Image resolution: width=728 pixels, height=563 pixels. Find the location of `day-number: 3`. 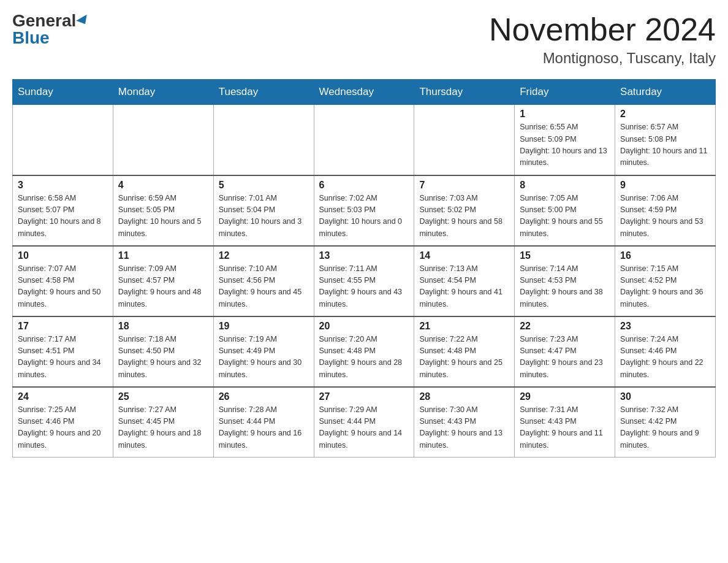

day-number: 3 is located at coordinates (63, 185).